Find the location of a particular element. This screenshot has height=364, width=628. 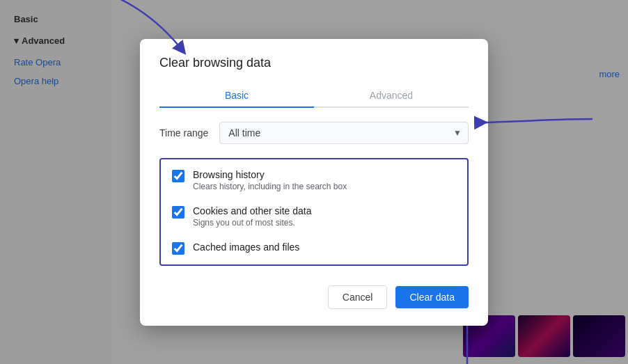

time-range-select-wrapper: Last hour Last 24 hours Last 7 days Last… is located at coordinates (344, 133).